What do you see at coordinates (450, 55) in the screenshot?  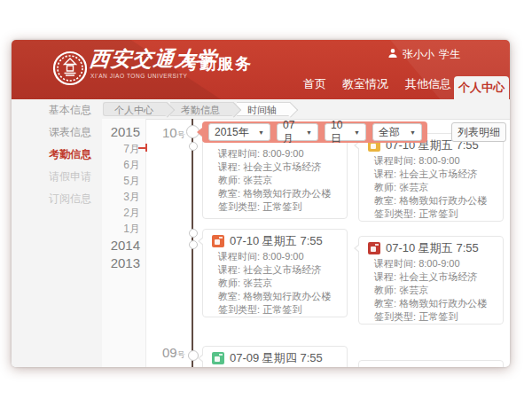 I see `user-role: 学生` at bounding box center [450, 55].